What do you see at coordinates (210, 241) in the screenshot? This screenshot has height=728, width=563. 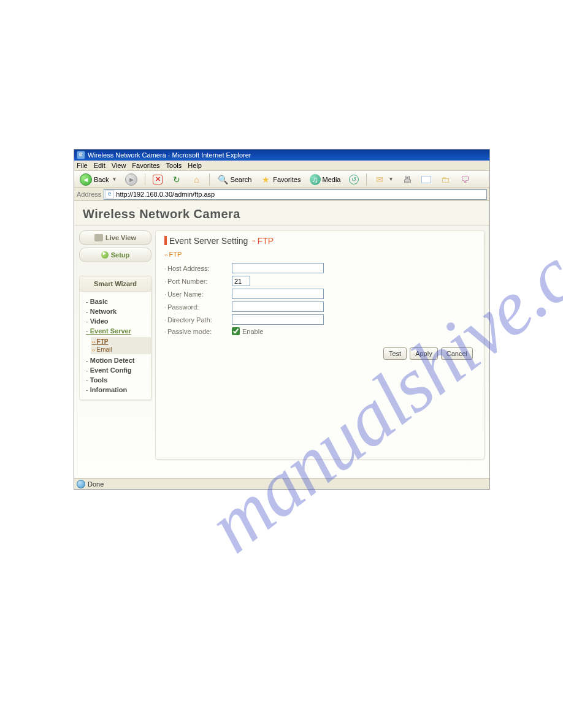 I see `heading-main: Event Server Setting` at bounding box center [210, 241].